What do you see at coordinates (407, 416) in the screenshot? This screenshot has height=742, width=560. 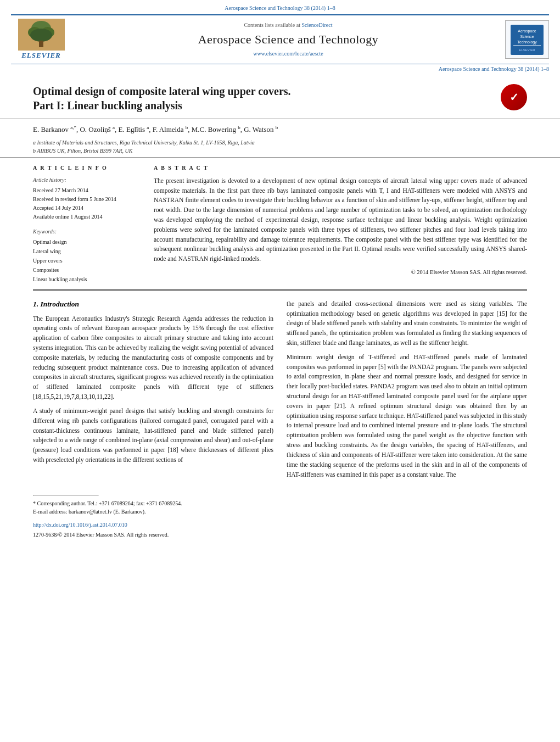 I see `section1-right-para2: Minimum weight design of T-stiffened and…` at bounding box center [407, 416].